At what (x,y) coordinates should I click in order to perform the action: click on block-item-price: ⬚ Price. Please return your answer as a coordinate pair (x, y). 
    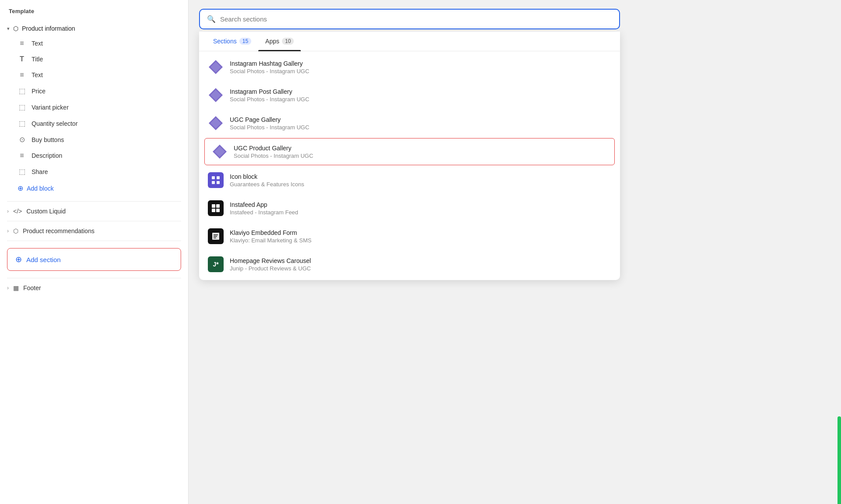
    Looking at the image, I should click on (103, 91).